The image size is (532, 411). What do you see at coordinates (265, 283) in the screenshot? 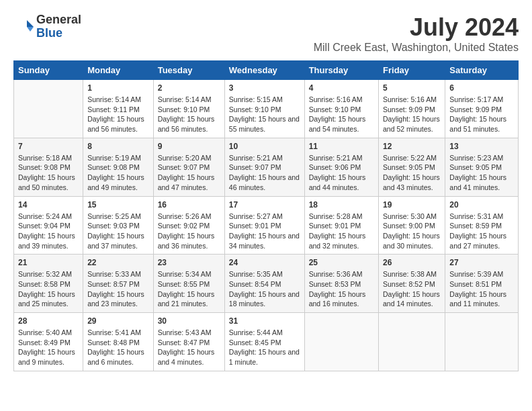
I see `day-cell: 24Sunrise: 5:35 AMSunset: 8:54 PMDayligh…` at bounding box center [265, 283].